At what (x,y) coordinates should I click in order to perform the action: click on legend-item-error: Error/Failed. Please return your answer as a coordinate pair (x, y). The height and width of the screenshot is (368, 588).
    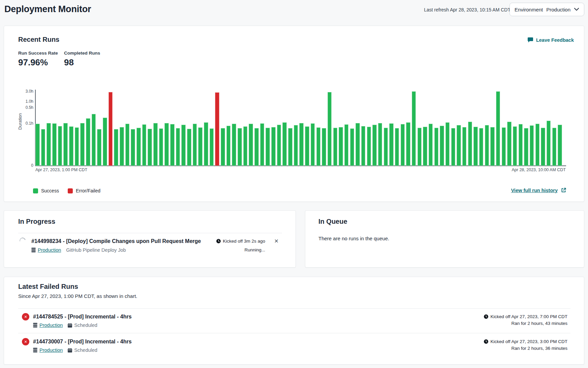
    Looking at the image, I should click on (84, 191).